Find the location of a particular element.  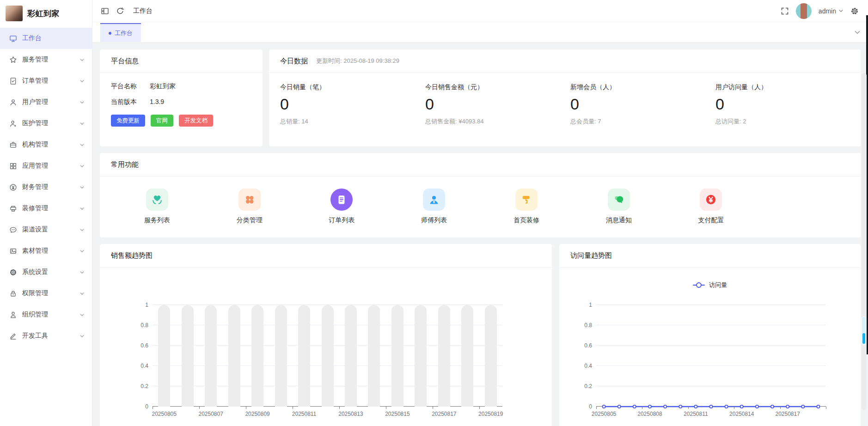

brand-title: 彩虹到家 is located at coordinates (43, 14).